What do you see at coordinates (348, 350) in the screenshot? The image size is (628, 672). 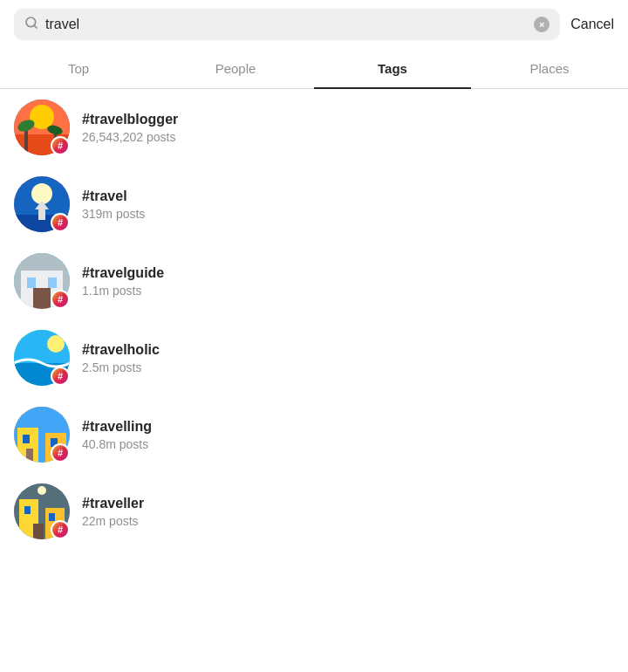 I see `result-tag: #travelholic` at bounding box center [348, 350].